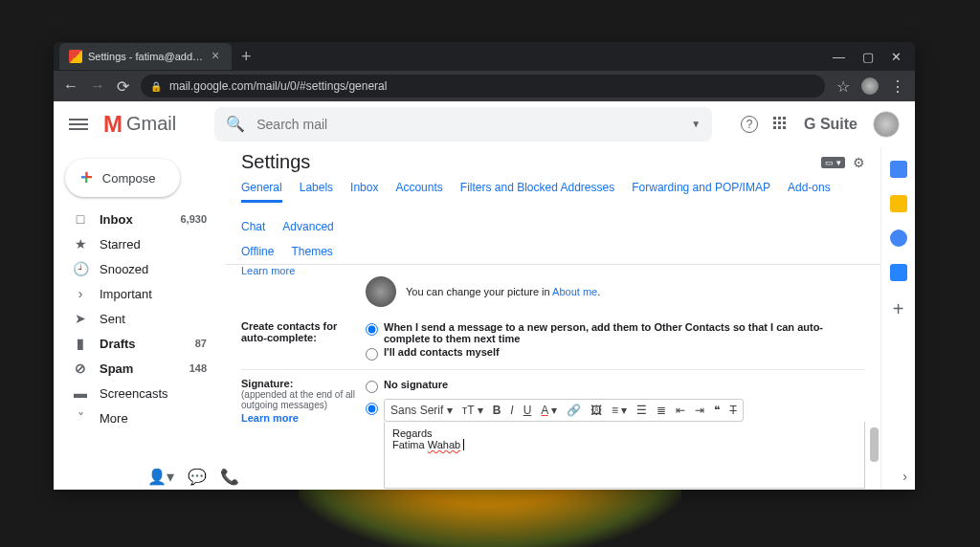 The width and height of the screenshot is (980, 547). I want to click on bookmark-star-icon: ☆, so click(843, 86).